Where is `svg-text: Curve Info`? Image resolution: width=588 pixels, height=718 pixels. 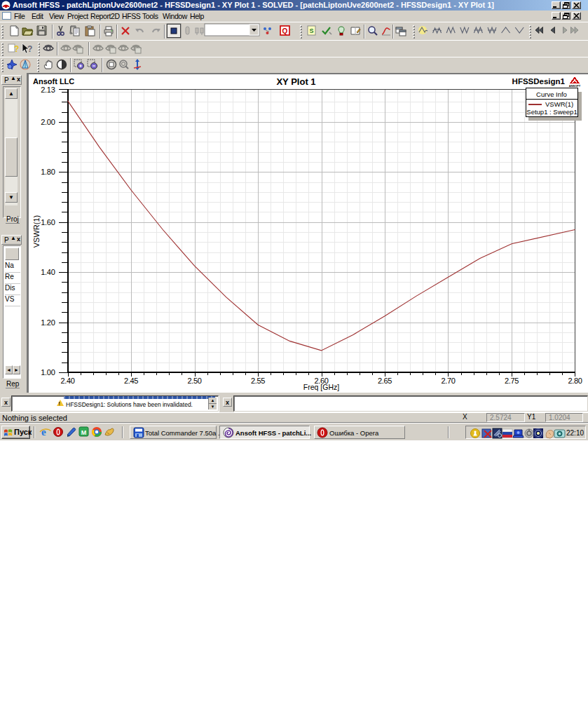
svg-text: Curve Info is located at coordinates (552, 94).